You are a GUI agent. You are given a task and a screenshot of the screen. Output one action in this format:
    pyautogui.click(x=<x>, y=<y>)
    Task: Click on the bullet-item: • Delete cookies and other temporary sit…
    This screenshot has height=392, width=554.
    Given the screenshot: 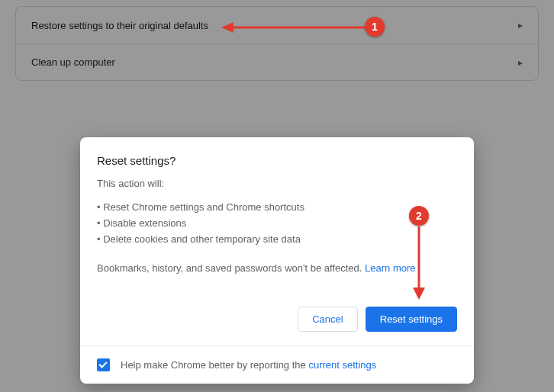 What is the action you would take?
    pyautogui.click(x=277, y=239)
    